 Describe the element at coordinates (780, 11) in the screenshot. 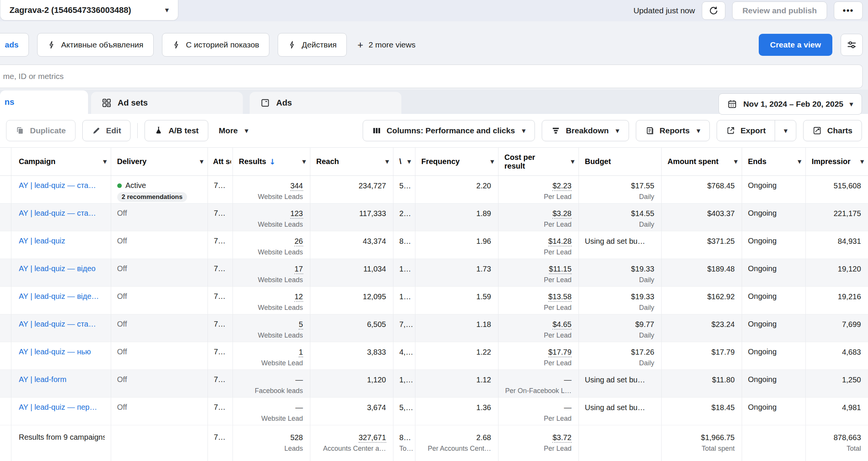

I see `review-and-publish-button: Review and publish` at that location.